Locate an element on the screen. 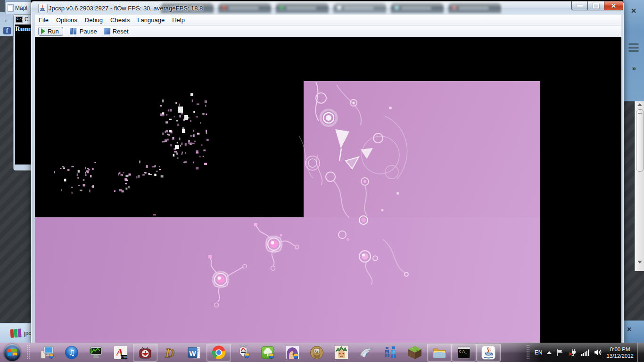  reset-button: Reset is located at coordinates (116, 31).